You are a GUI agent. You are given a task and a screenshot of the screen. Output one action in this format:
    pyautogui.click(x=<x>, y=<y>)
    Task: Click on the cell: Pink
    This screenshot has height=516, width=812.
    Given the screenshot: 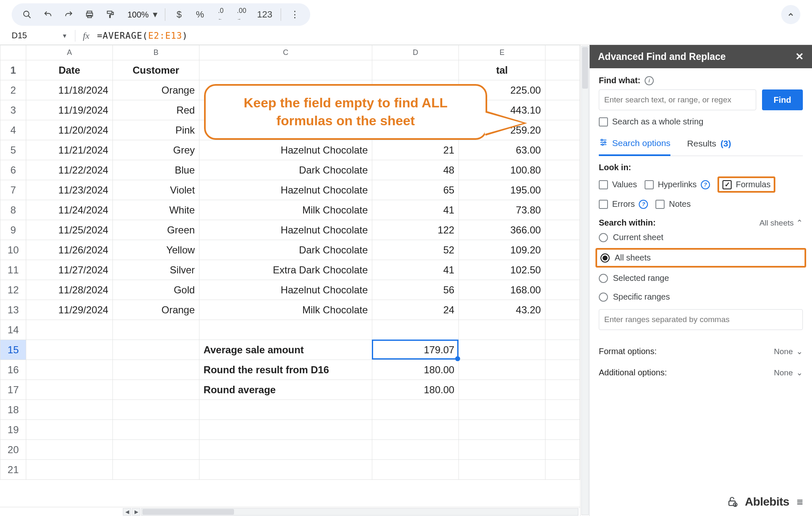 What is the action you would take?
    pyautogui.click(x=156, y=130)
    